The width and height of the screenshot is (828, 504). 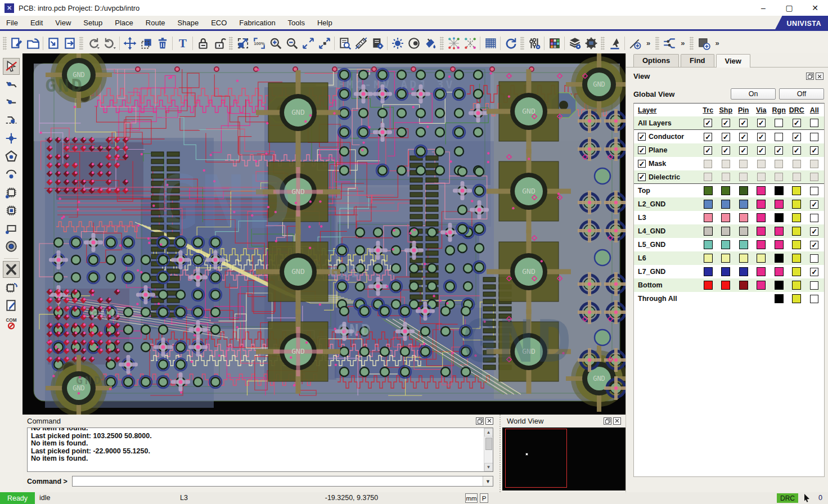 I want to click on add-shape-button, so click(x=703, y=43).